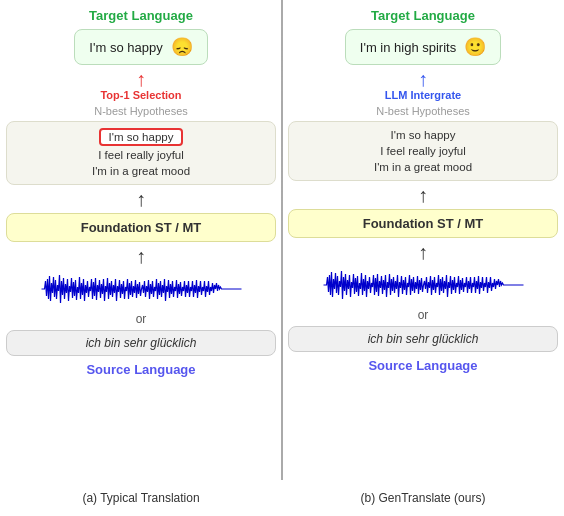 This screenshot has width=564, height=516. Describe the element at coordinates (424, 224) in the screenshot. I see `right-foundation-label: Foundation ST / MT` at that location.